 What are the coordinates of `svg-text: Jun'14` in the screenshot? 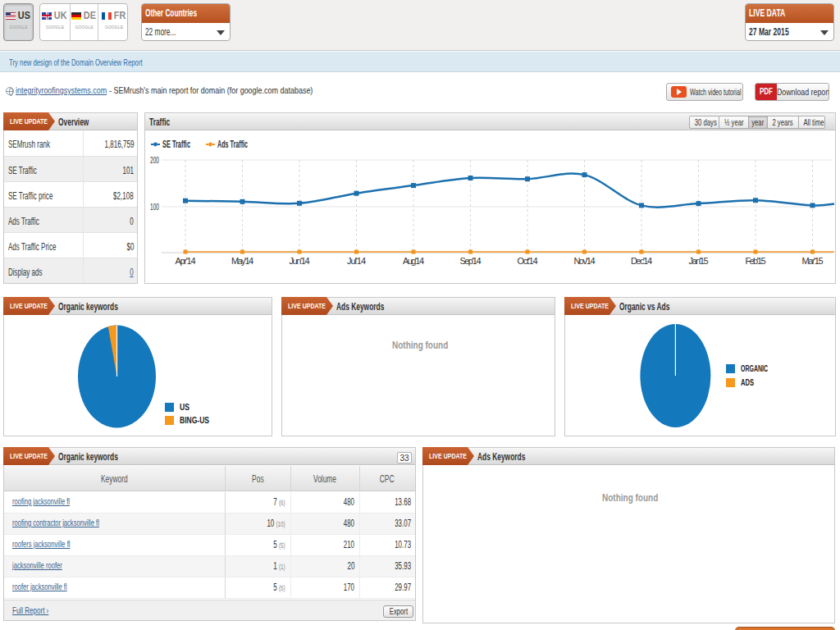 It's located at (300, 261).